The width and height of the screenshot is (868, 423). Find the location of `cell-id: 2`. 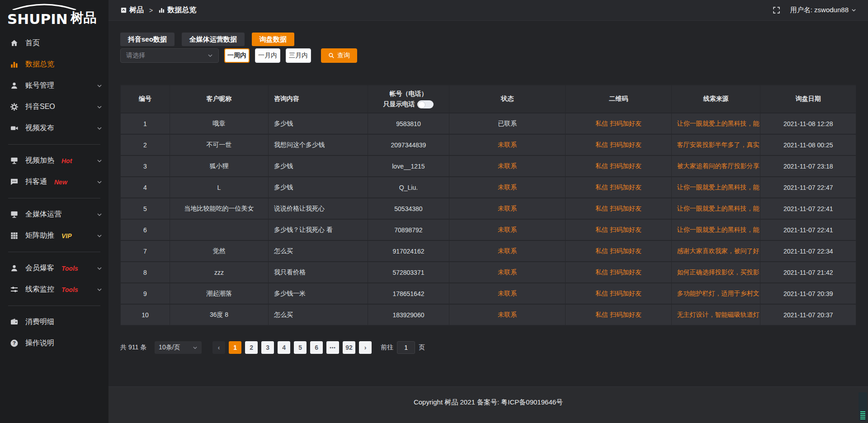

cell-id: 2 is located at coordinates (146, 146).